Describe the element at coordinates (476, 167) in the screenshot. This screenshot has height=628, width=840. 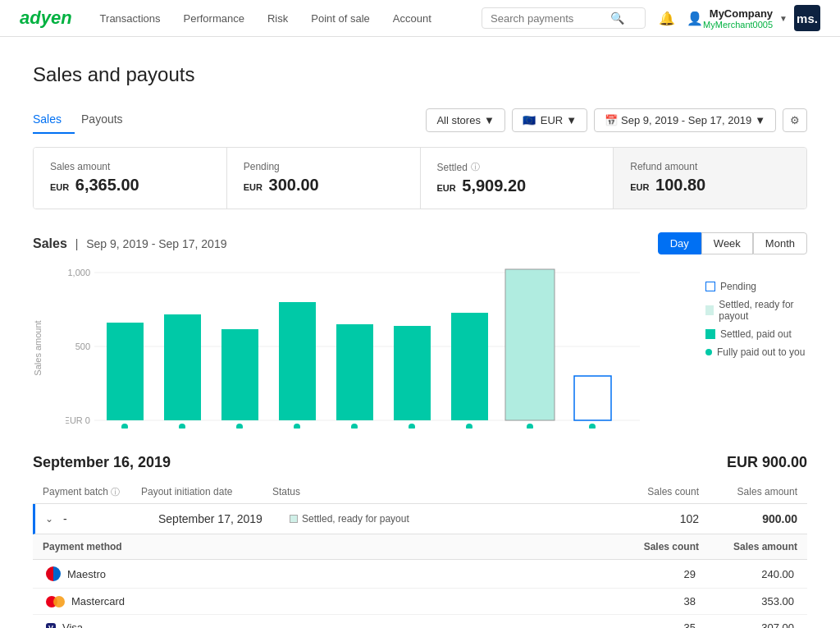
I see `settled-info-icon: ⓘ` at that location.